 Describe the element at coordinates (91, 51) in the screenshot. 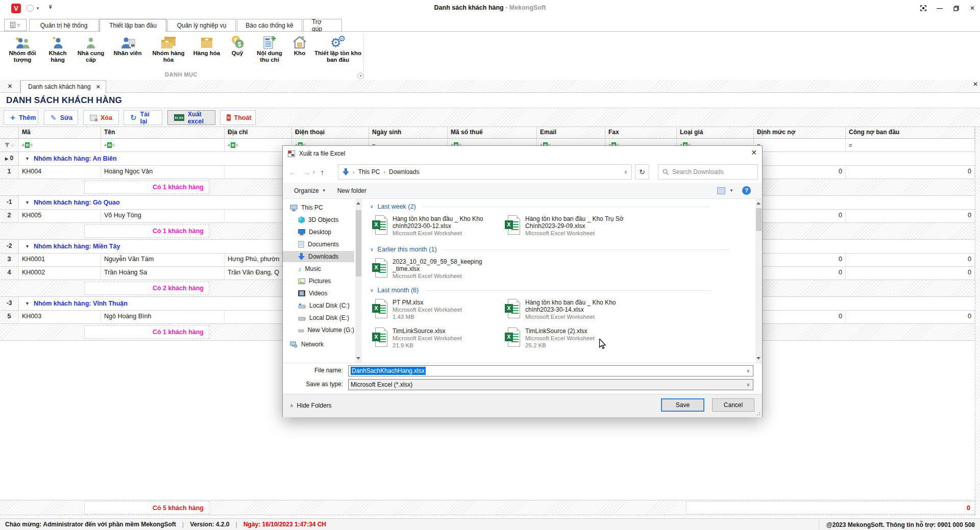

I see `ribbon-item-nha-cung-cap: Nhà cung cấp` at that location.